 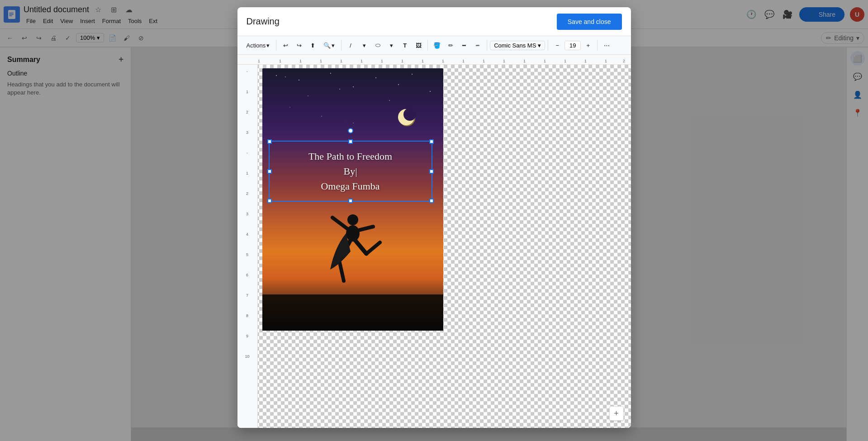 I want to click on silhouette-svg, so click(x=353, y=256).